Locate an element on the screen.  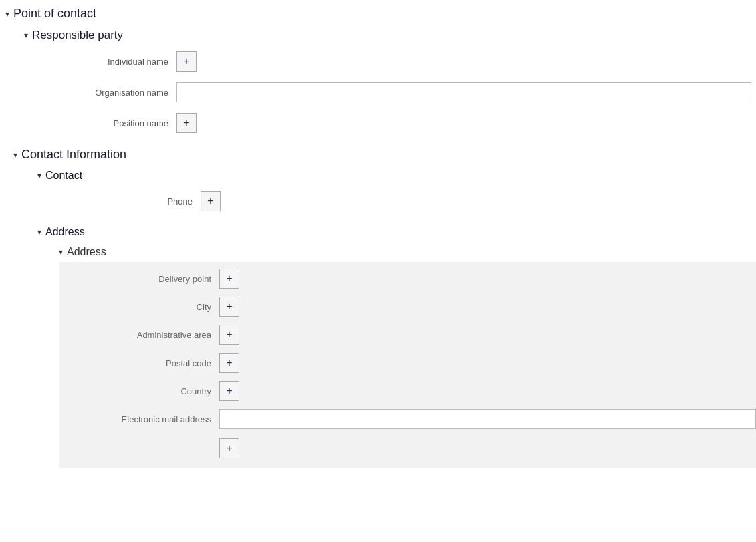
country-add-button: + is located at coordinates (229, 391).